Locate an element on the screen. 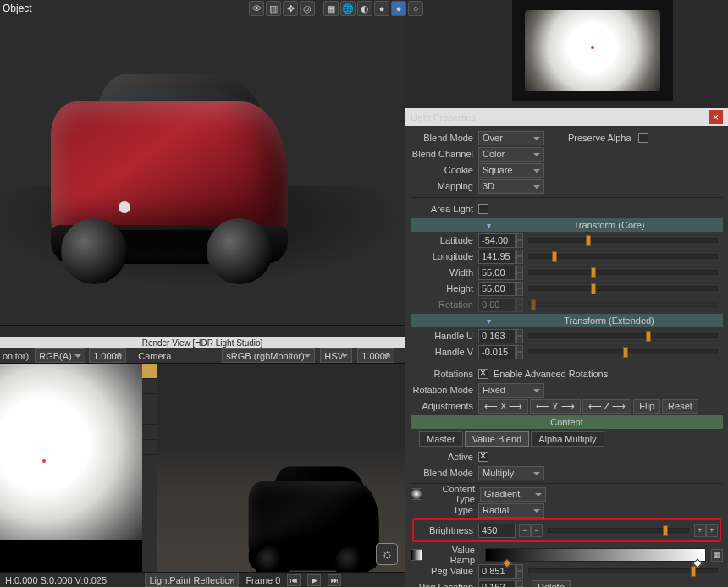  flip-button: Flip is located at coordinates (647, 406).